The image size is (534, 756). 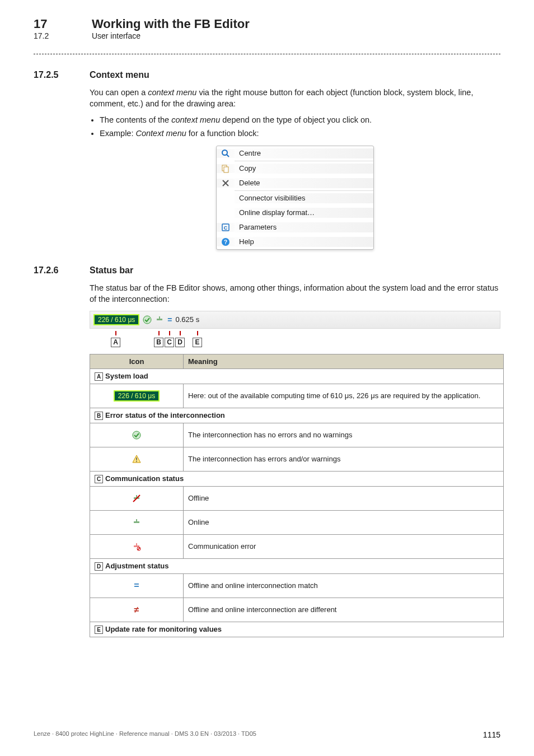 I want to click on meaning-text: Here: out of the available computing tim…, so click(x=344, y=395).